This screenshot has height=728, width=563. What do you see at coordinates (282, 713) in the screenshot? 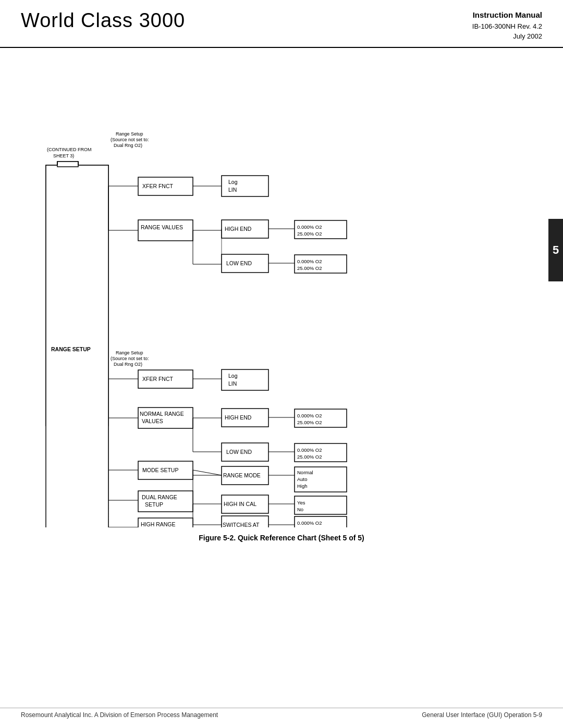
I see `page-footer: Rosemount Analytical Inc. A Division of …` at bounding box center [282, 713].